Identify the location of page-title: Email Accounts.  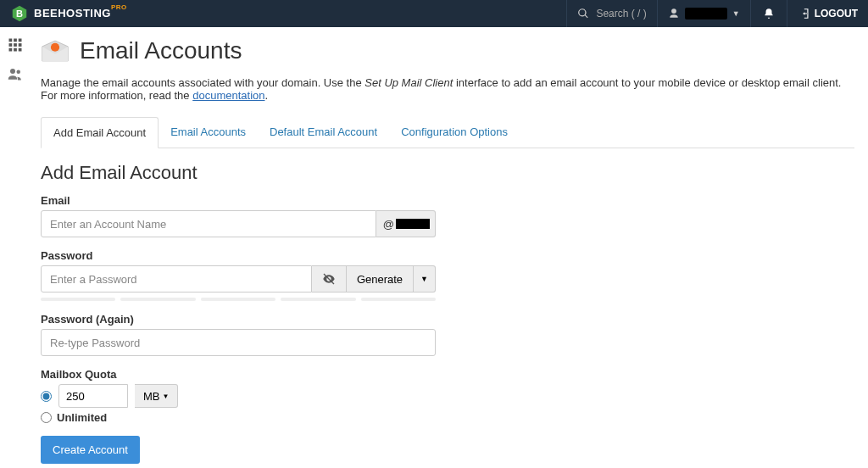
(161, 51).